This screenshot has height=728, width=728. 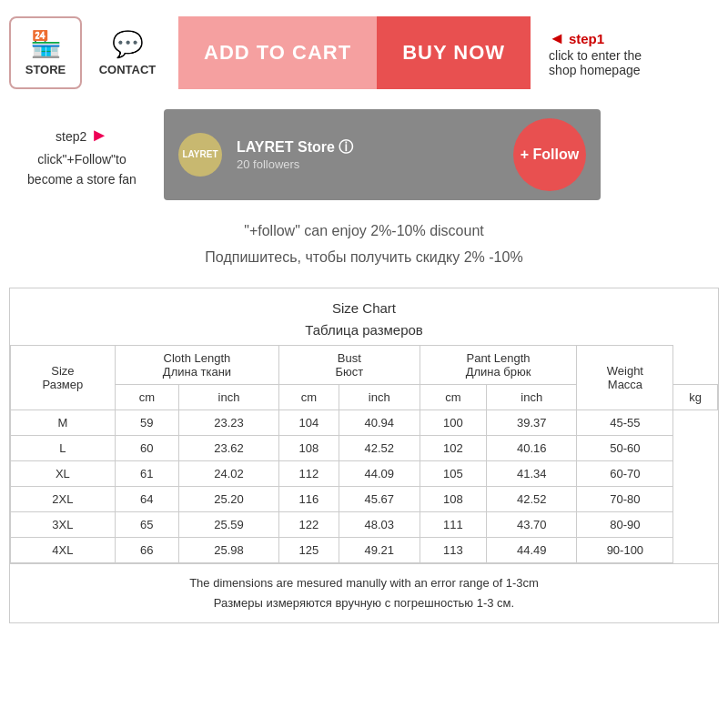 What do you see at coordinates (64, 377) in the screenshot?
I see `col-size-header: Size Размер` at bounding box center [64, 377].